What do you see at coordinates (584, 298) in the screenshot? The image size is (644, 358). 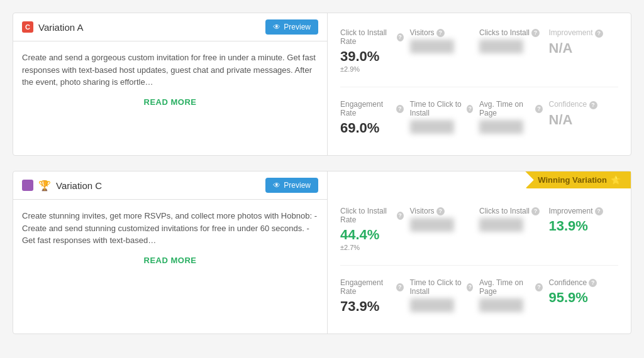 I see `metric-cell: Confidence ?95.9%` at bounding box center [584, 298].